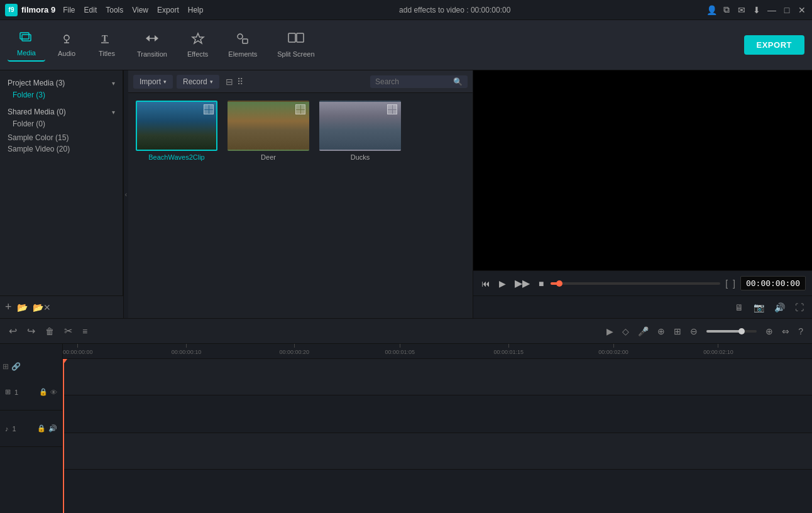 This screenshot has height=513, width=812. What do you see at coordinates (16, 392) in the screenshot?
I see `video-track-label: 1` at bounding box center [16, 392].